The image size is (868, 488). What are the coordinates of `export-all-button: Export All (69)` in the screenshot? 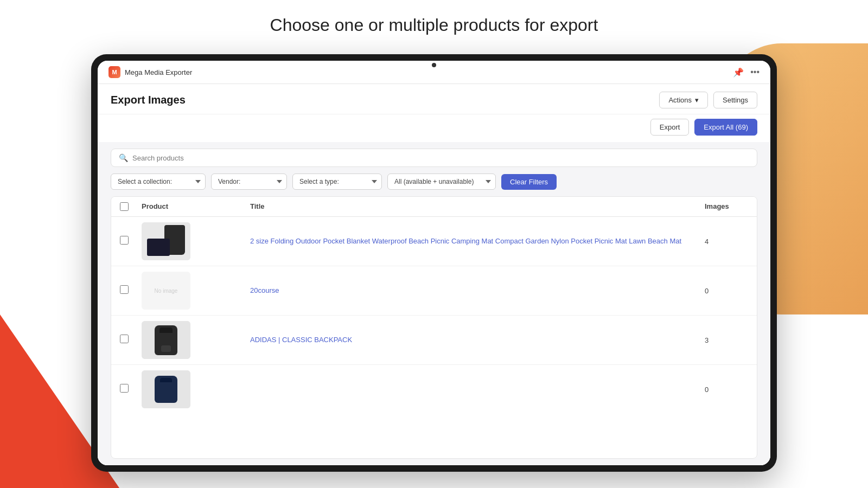 It's located at (726, 127).